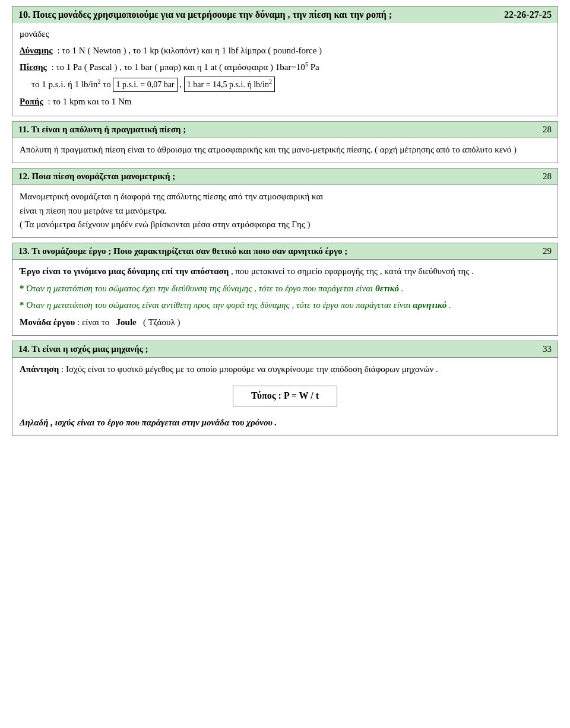  What do you see at coordinates (64, 84) in the screenshot?
I see `piesis-line2-text: το 1 p.s.i. ή 1 lb/in` at bounding box center [64, 84].